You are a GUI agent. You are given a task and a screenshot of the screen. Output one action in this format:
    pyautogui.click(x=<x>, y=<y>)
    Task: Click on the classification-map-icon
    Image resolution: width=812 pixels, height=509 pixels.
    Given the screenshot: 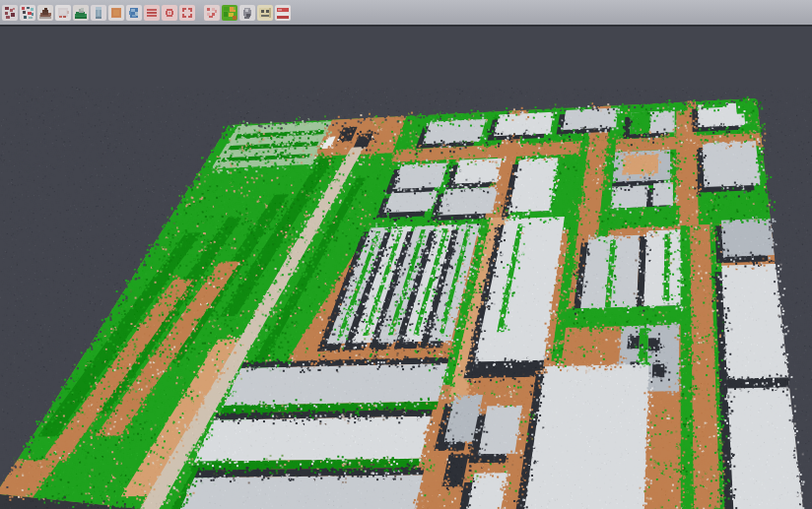 What is the action you would take?
    pyautogui.click(x=230, y=13)
    